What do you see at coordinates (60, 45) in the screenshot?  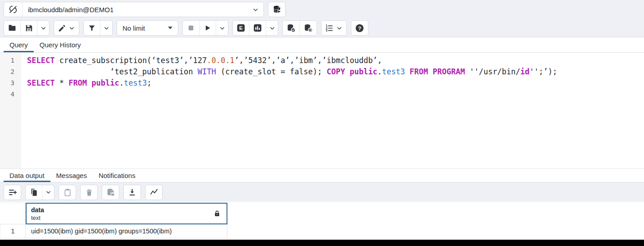 I see `tab-query-history: Query History` at bounding box center [60, 45].